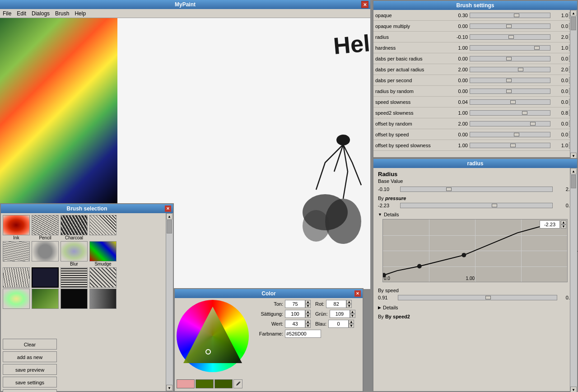 Image resolution: width=578 pixels, height=392 pixels. What do you see at coordinates (45, 228) in the screenshot?
I see `brush-item-pencil: Pencil` at bounding box center [45, 228].